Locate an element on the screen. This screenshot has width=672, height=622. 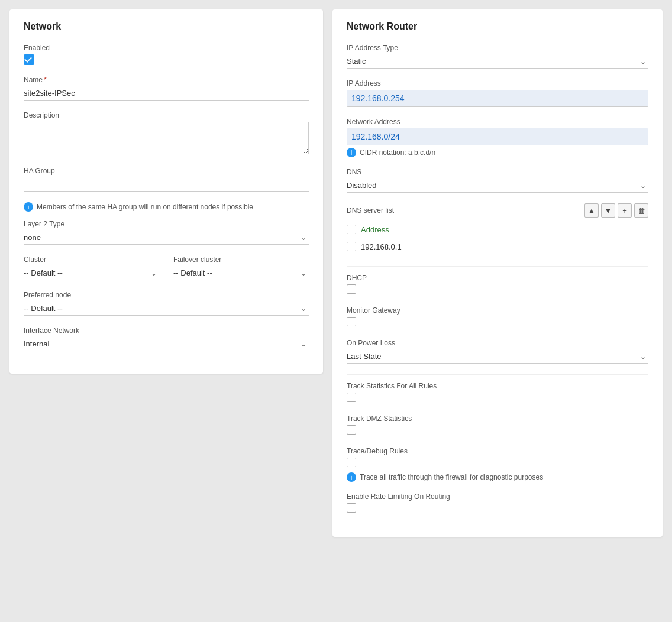
description-textarea is located at coordinates (166, 138).